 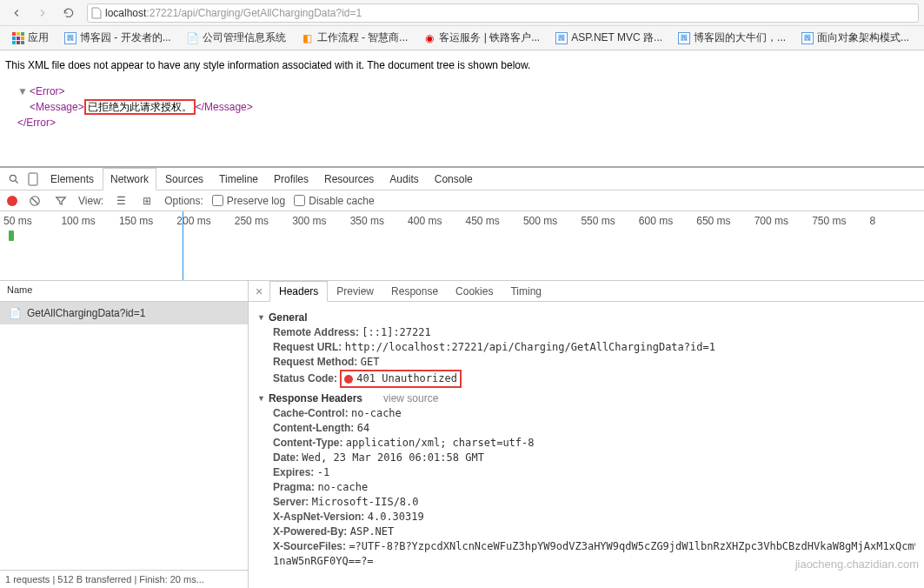 I want to click on bookmark-item: 园ASP.NET MVC 路..., so click(x=608, y=38).